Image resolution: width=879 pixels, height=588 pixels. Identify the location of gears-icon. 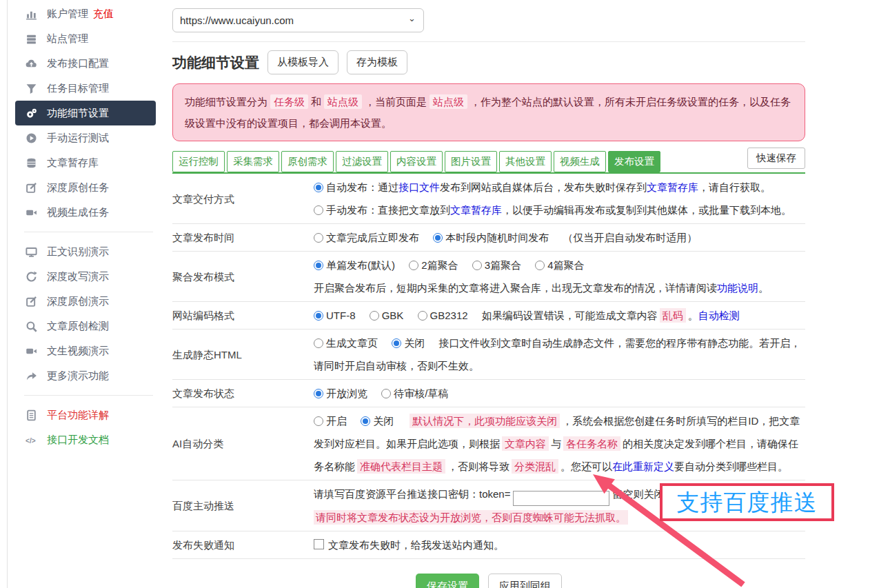
(31, 113).